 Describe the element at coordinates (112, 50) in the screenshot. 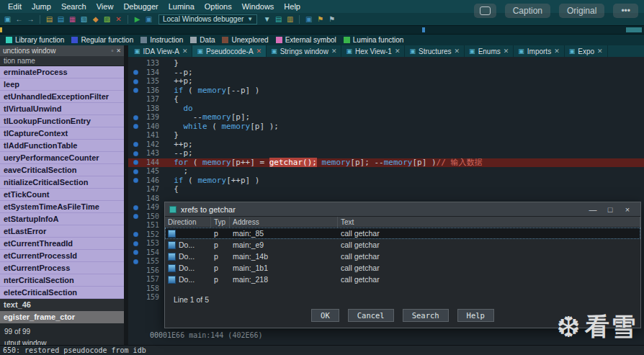

I see `panel-menu-icon: ▫` at that location.